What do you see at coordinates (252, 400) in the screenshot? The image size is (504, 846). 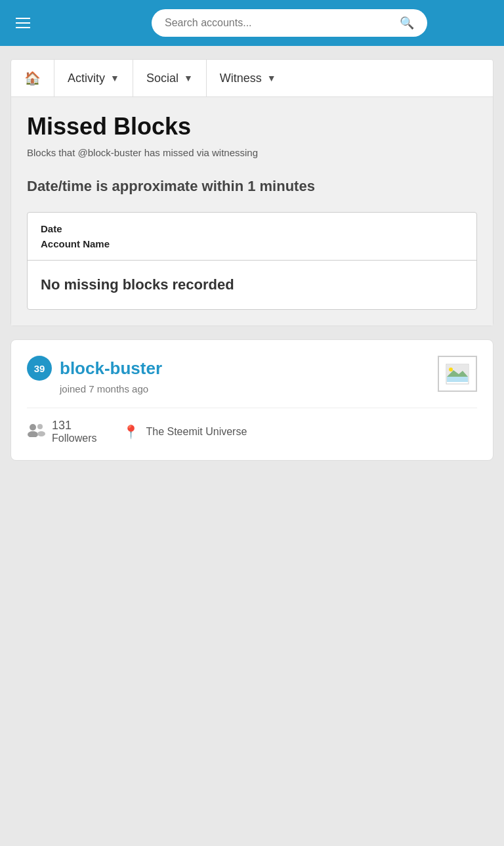 I see `profile-card: 39 block-buster joined 7 months ago` at bounding box center [252, 400].